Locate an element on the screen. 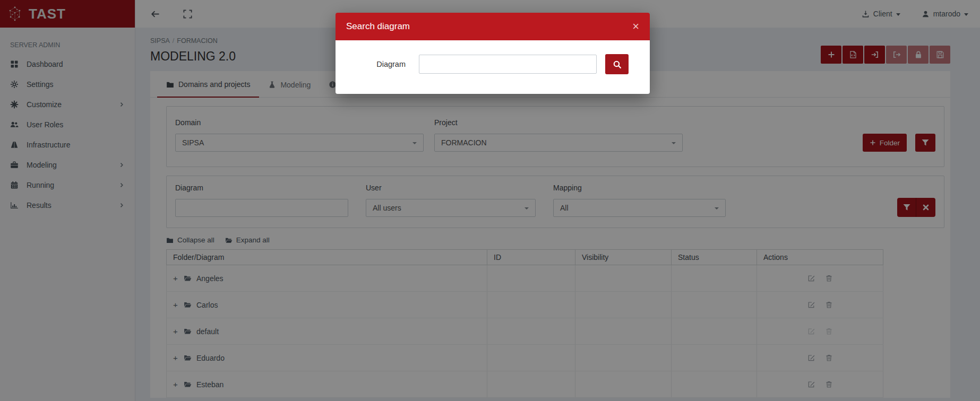 The width and height of the screenshot is (980, 401). modal-body: Diagram is located at coordinates (493, 67).